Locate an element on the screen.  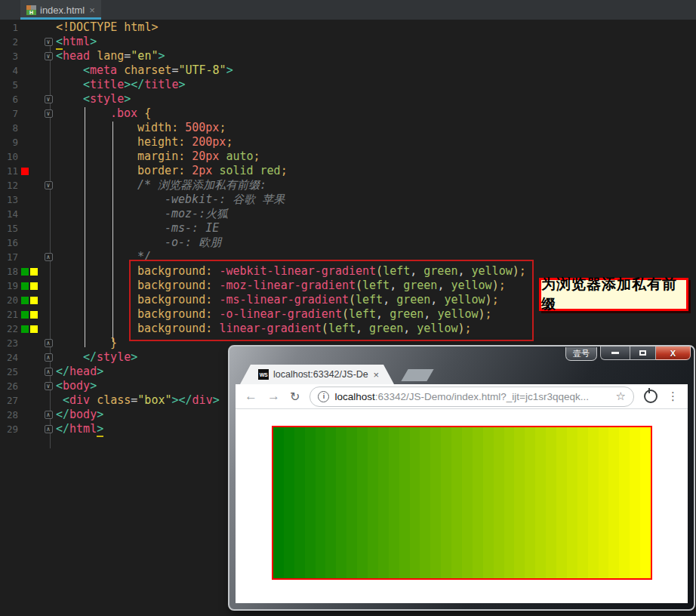
browser-tab-close-icon: × is located at coordinates (376, 374).